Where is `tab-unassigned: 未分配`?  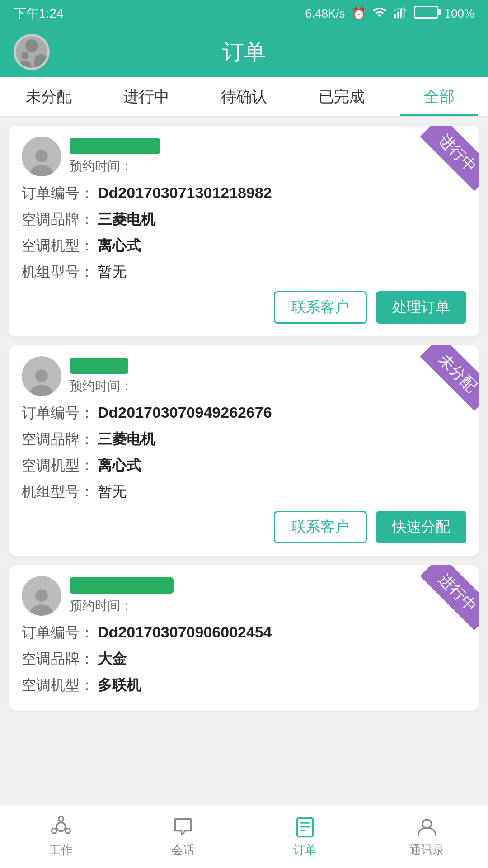 tab-unassigned: 未分配 is located at coordinates (49, 97).